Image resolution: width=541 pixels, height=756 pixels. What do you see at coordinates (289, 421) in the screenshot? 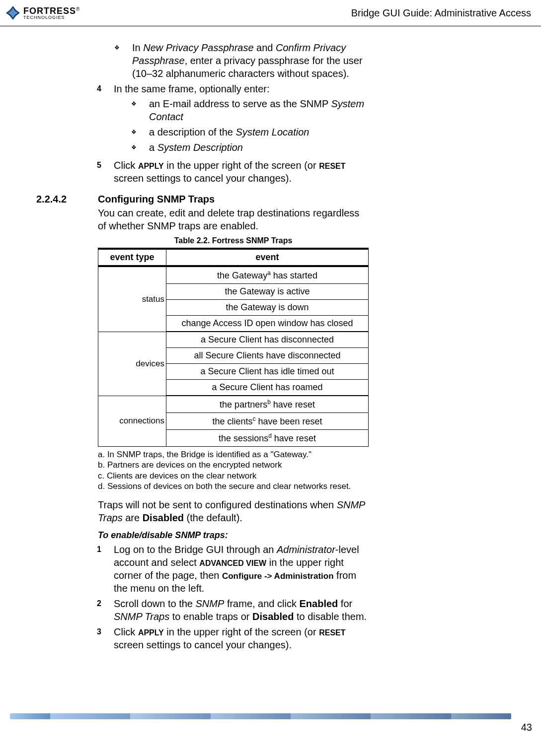
I see `text: have been reset` at bounding box center [289, 421].